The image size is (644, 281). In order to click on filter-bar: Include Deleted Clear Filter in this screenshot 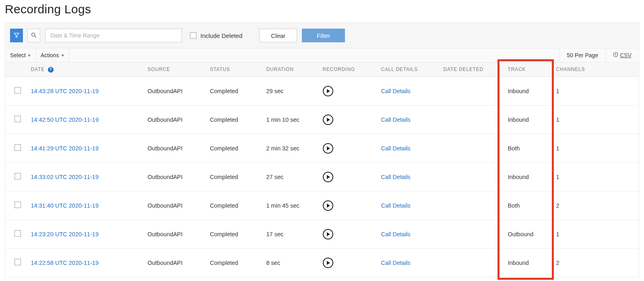, I will do `click(322, 35)`.